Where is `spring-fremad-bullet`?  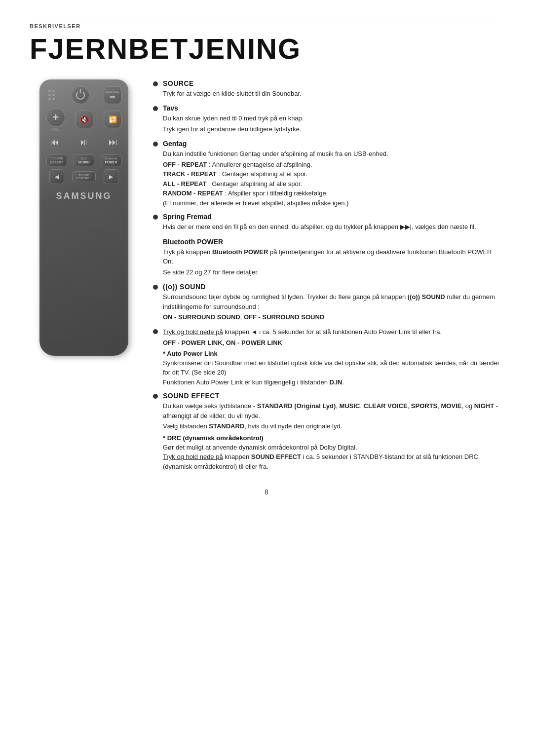
spring-fremad-bullet is located at coordinates (155, 217).